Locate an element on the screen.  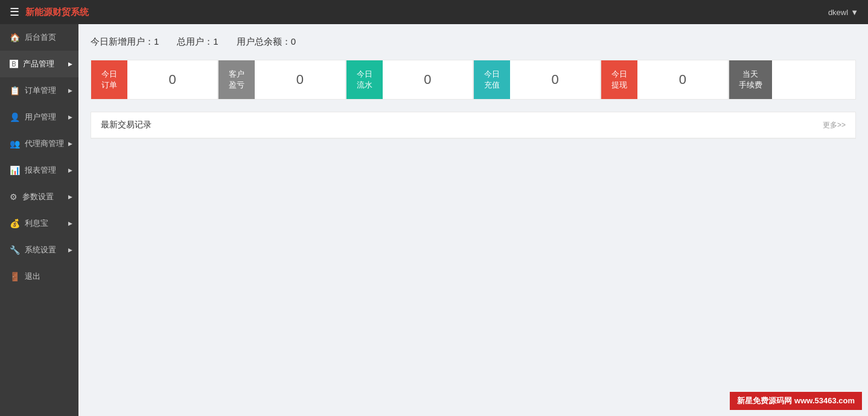
card-today_recharge: 今日充值 0 is located at coordinates (537, 80).